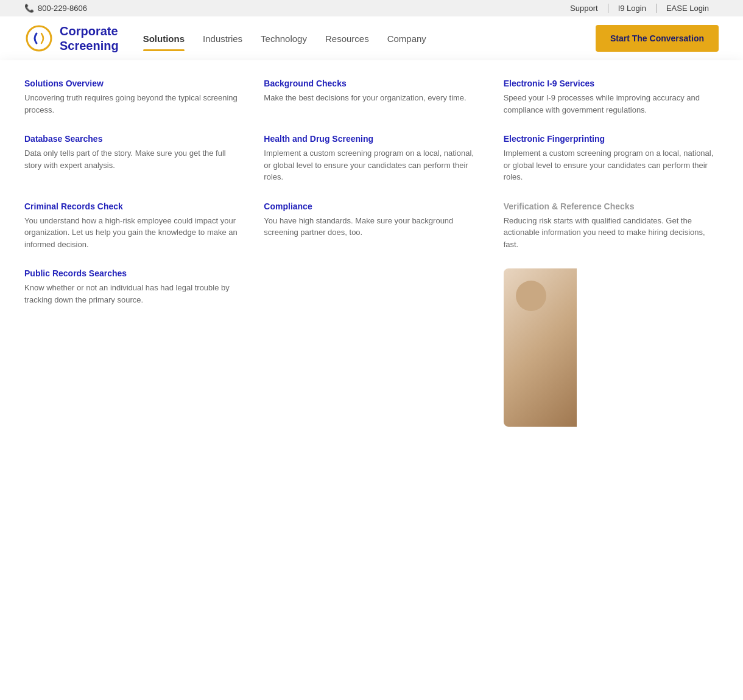 Image resolution: width=743 pixels, height=700 pixels. What do you see at coordinates (223, 39) in the screenshot?
I see `nav-industries: Industries` at bounding box center [223, 39].